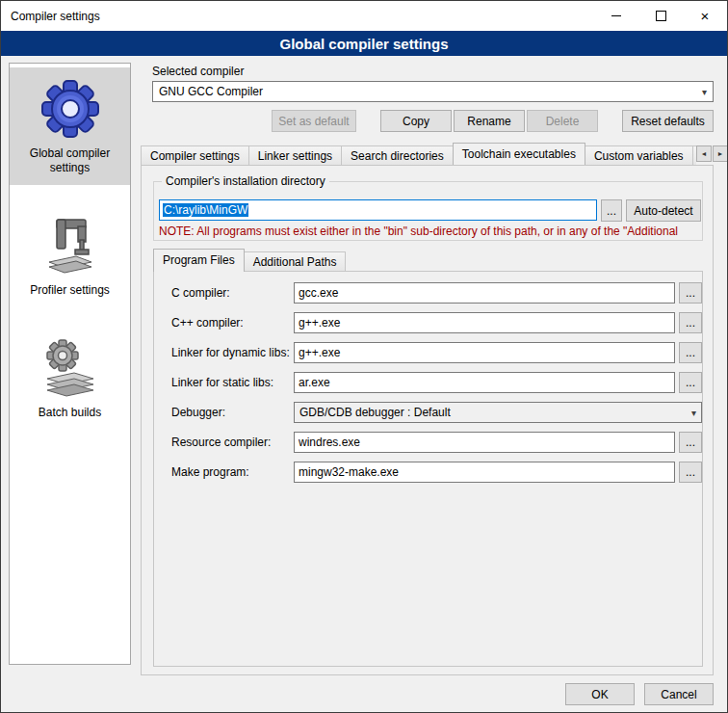 This screenshot has width=728, height=713. What do you see at coordinates (562, 121) in the screenshot?
I see `delete-button: Delete` at bounding box center [562, 121].